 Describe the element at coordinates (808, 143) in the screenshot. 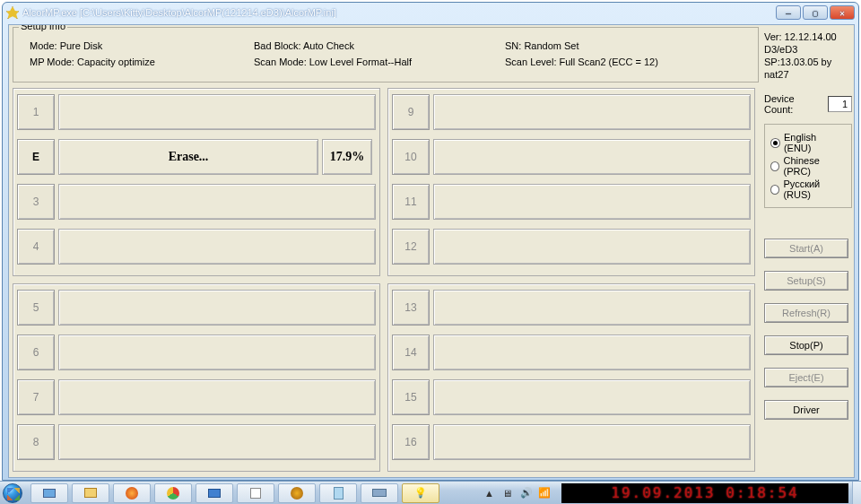

I see `lang-english: English (ENU)` at that location.